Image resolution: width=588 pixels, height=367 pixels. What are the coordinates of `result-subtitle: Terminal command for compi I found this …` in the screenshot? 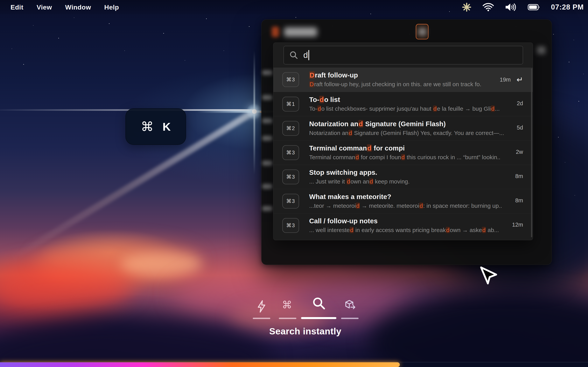 It's located at (410, 157).